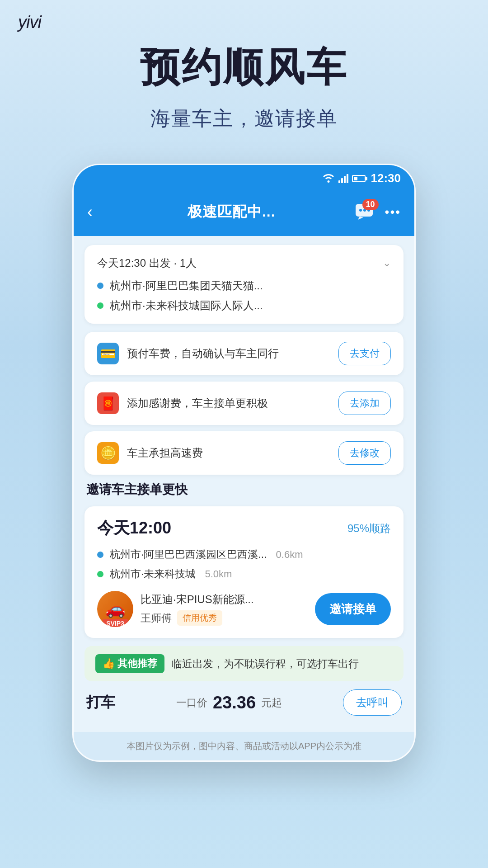  Describe the element at coordinates (244, 564) in the screenshot. I see `driver-route: 杭州市·阿里巴巴西溪园区巴西溪... 0.6km 杭州市·未来科技城 5.0km` at that location.